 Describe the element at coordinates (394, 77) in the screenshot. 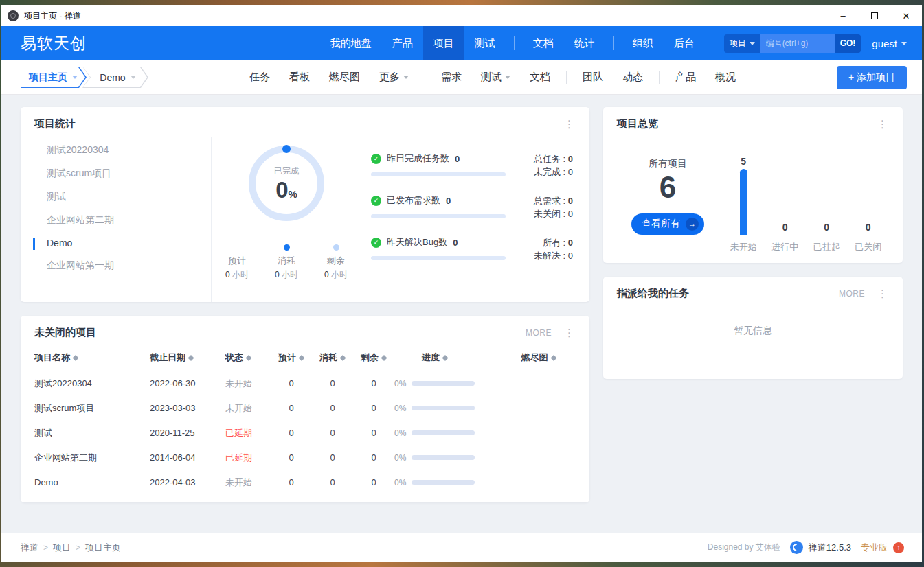

I see `tab-more: 更多` at that location.